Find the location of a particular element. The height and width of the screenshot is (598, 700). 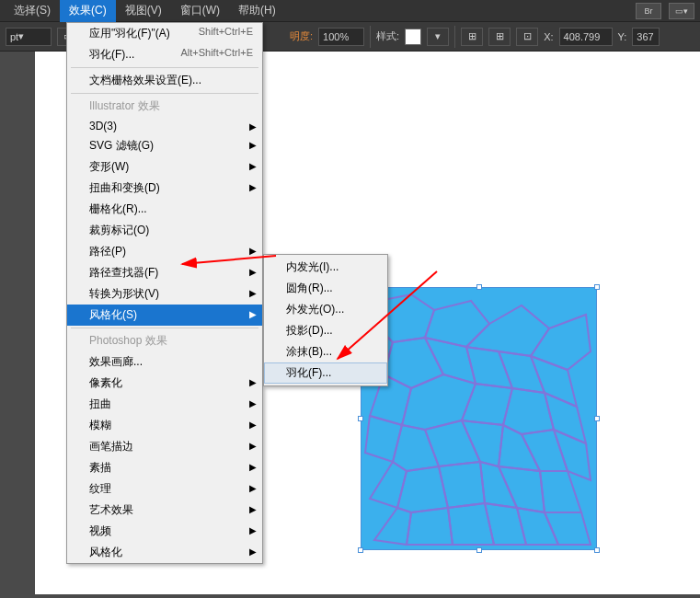

menu-item: 变形(W)▶ is located at coordinates (165, 167).